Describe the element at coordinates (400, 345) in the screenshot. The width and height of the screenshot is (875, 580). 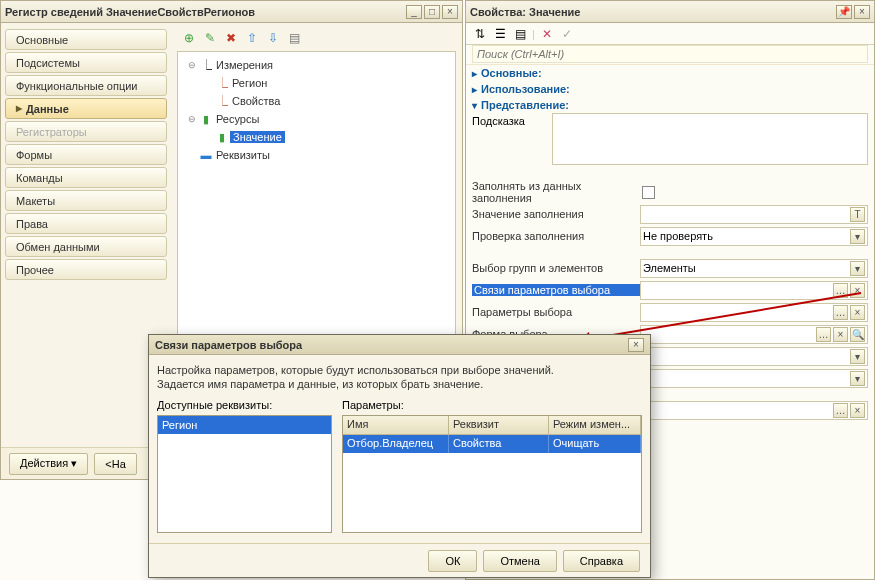
I see `dialog-titlebar: Связи параметров выбора ×` at that location.